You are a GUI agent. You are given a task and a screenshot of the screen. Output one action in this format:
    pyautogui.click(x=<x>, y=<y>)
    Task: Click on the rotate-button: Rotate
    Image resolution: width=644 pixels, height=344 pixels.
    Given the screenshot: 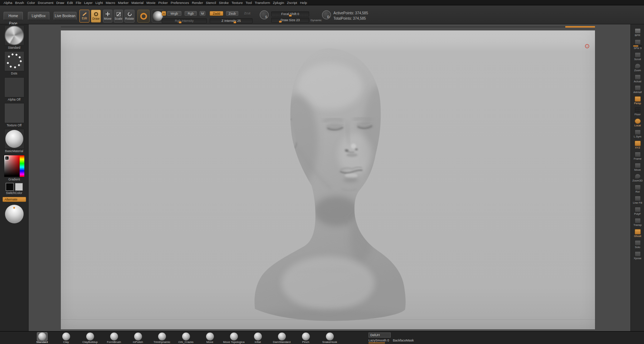 What is the action you would take?
    pyautogui.click(x=130, y=16)
    